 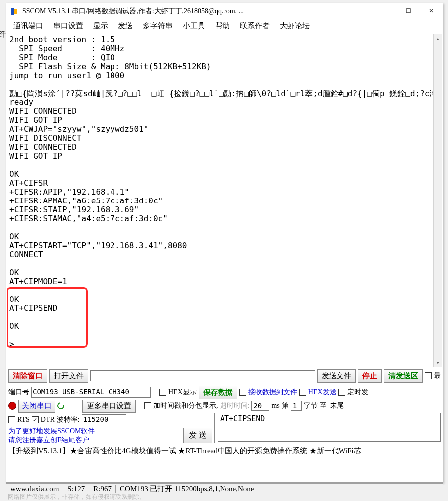 What do you see at coordinates (68, 26) in the screenshot?
I see `menu-serial-settings: 串口设置` at bounding box center [68, 26].